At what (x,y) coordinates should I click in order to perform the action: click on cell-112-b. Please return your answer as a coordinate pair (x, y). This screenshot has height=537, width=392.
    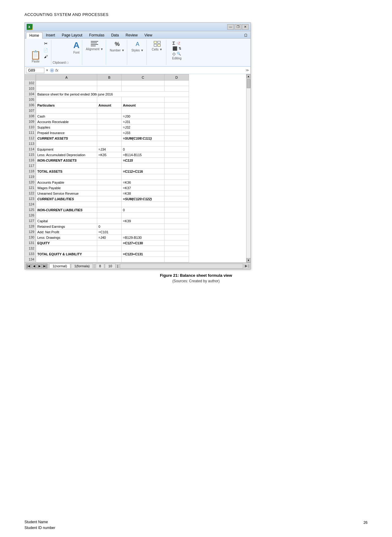
    Looking at the image, I should click on (109, 138).